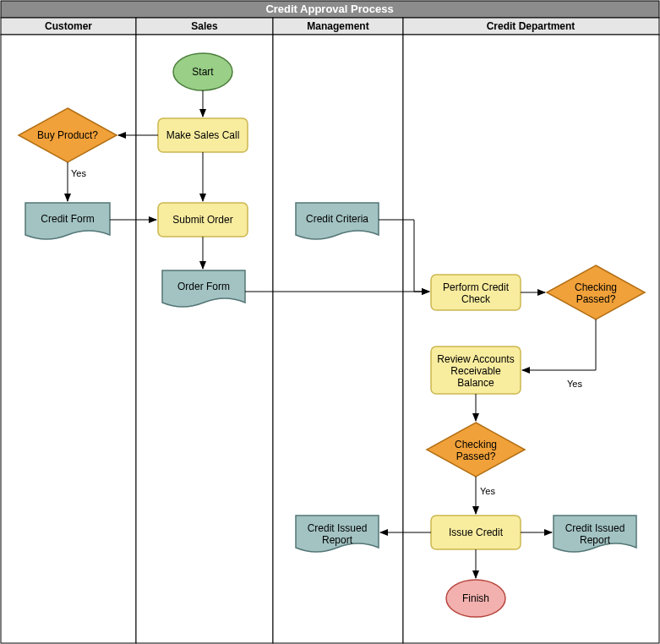  What do you see at coordinates (477, 532) in the screenshot?
I see `issue-credit-label: Issue Credit` at bounding box center [477, 532].